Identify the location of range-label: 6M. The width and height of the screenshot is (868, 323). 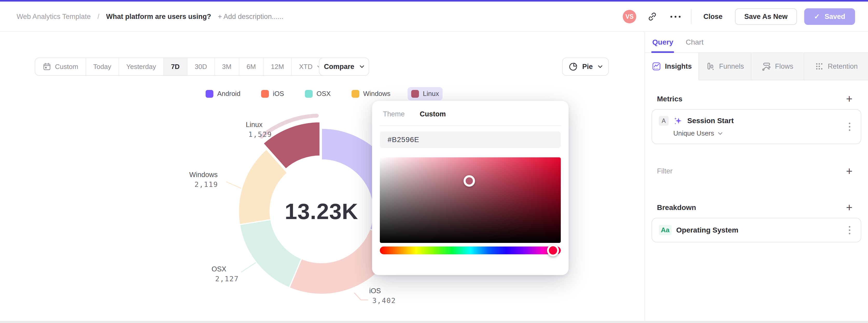
(251, 67).